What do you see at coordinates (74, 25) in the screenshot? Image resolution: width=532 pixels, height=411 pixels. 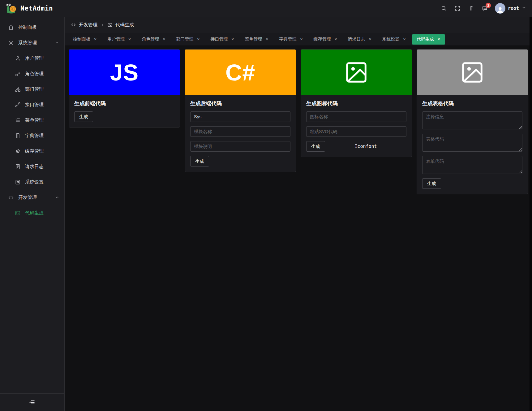 I see `code-icon` at bounding box center [74, 25].